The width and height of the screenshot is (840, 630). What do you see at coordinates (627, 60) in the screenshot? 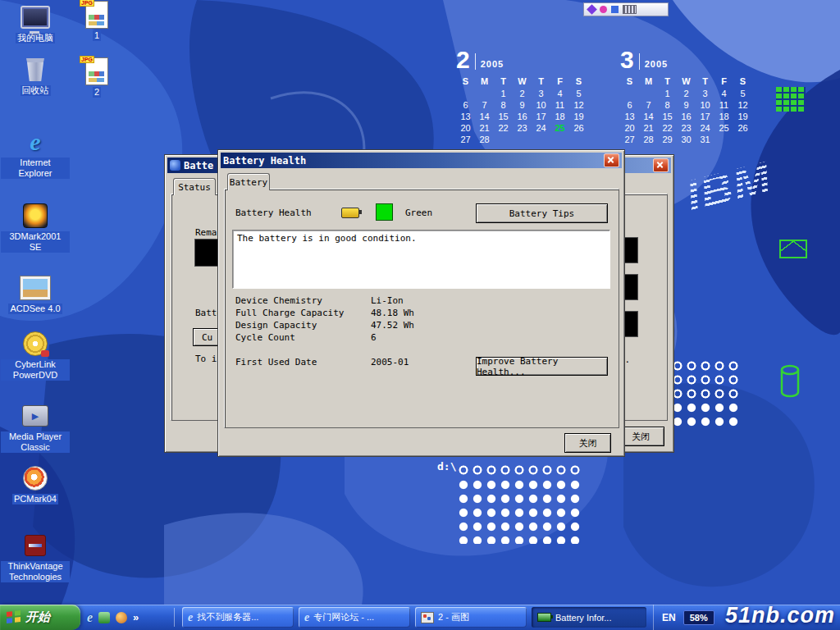
I see `calendar-month-number: 3` at bounding box center [627, 60].